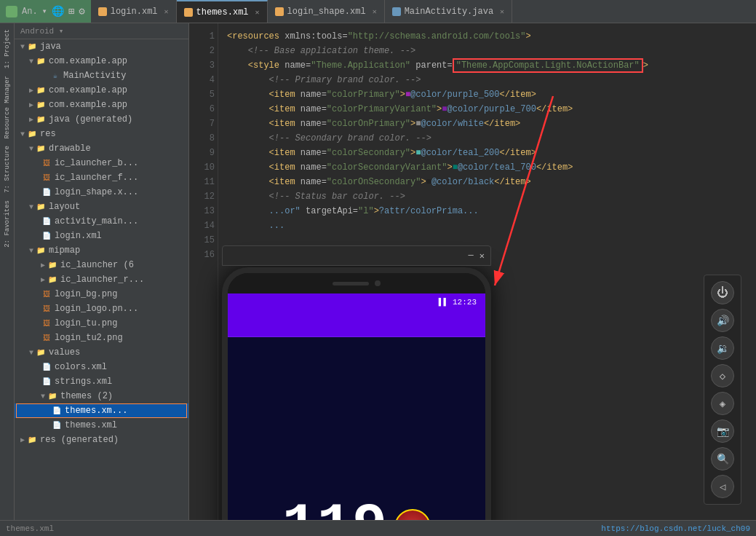  I want to click on tree-item-res-generated: ▶ 📁 res (generated), so click(102, 440).